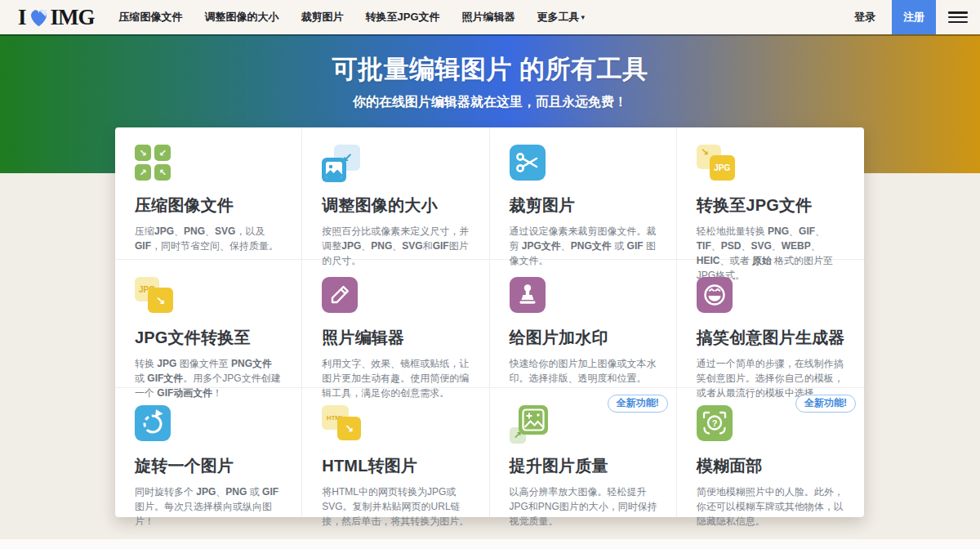 This screenshot has width=980, height=549. What do you see at coordinates (395, 324) in the screenshot?
I see `tool-card: 照片编辑器 利用文字、效果、镜框或贴纸，让图片更加生动有趣。使用简便的编辑工具，…` at bounding box center [395, 324].